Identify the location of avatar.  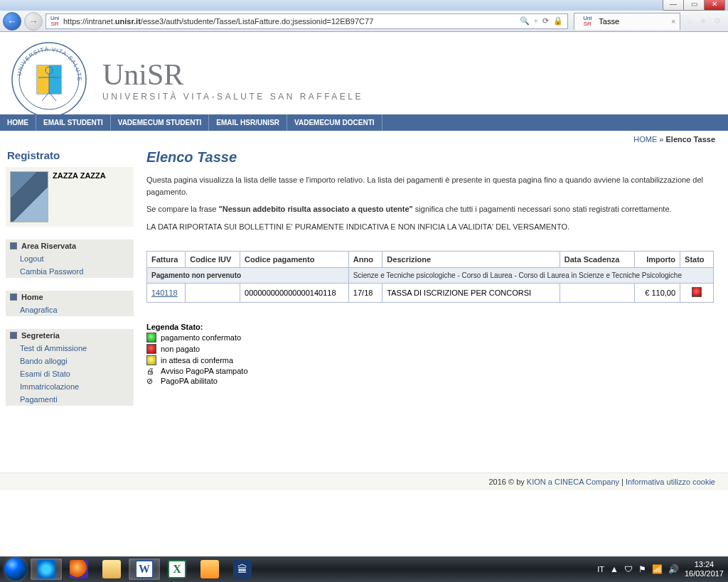
(29, 197).